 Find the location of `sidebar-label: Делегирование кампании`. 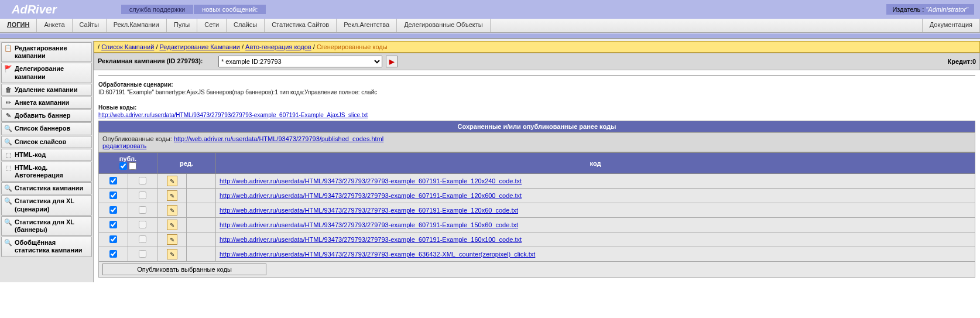

sidebar-label: Делегирование кампании is located at coordinates (52, 73).